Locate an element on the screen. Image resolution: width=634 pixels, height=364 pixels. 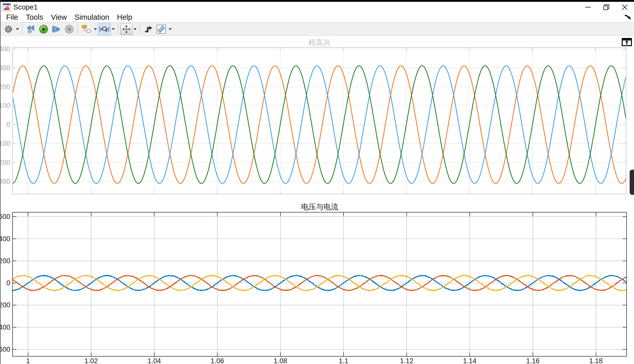
x-tick-label: 1.06 is located at coordinates (217, 360).